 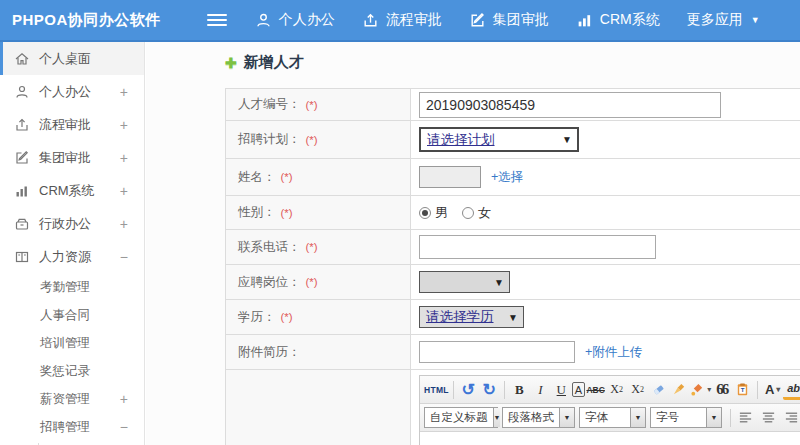 I want to click on form-row-talent-id: 人才编号：(*), so click(x=513, y=105).